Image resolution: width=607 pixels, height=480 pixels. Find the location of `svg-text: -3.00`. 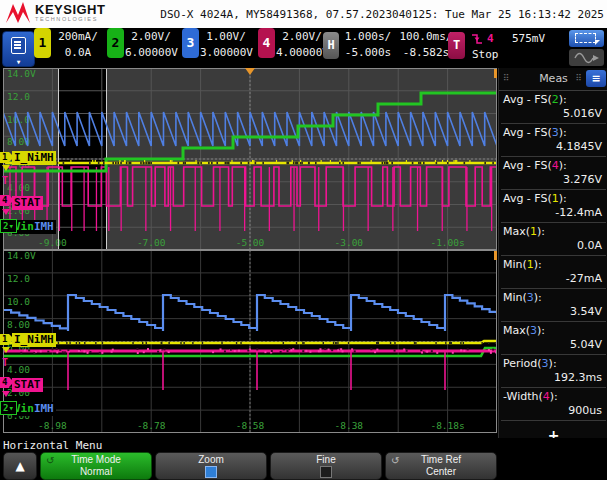

svg-text: -3.00 is located at coordinates (348, 242).